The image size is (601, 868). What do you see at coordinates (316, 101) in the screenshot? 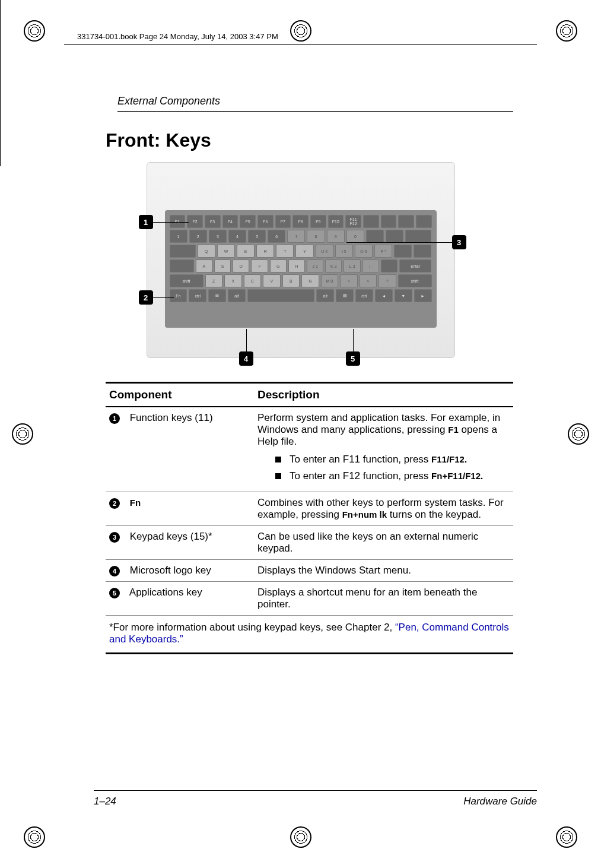
I see `running-header: External Components` at bounding box center [316, 101].